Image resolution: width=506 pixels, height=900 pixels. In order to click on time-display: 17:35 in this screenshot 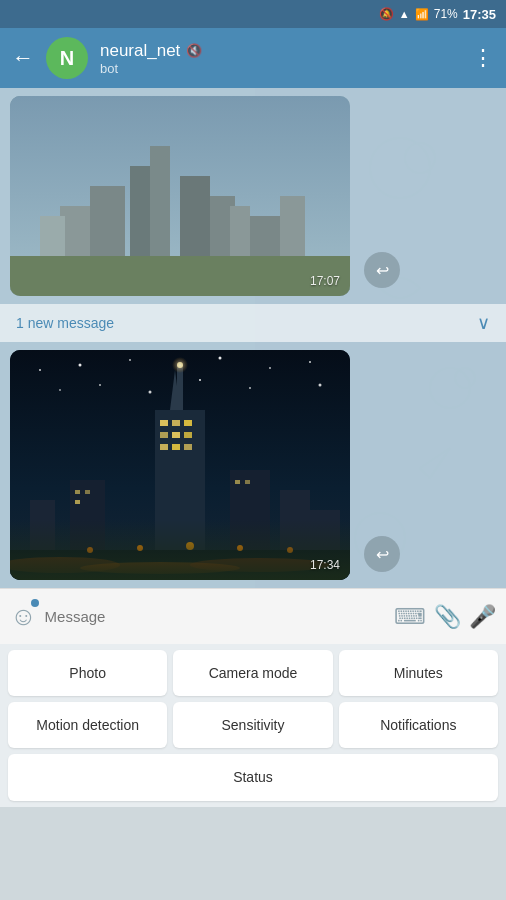, I will do `click(480, 14)`.